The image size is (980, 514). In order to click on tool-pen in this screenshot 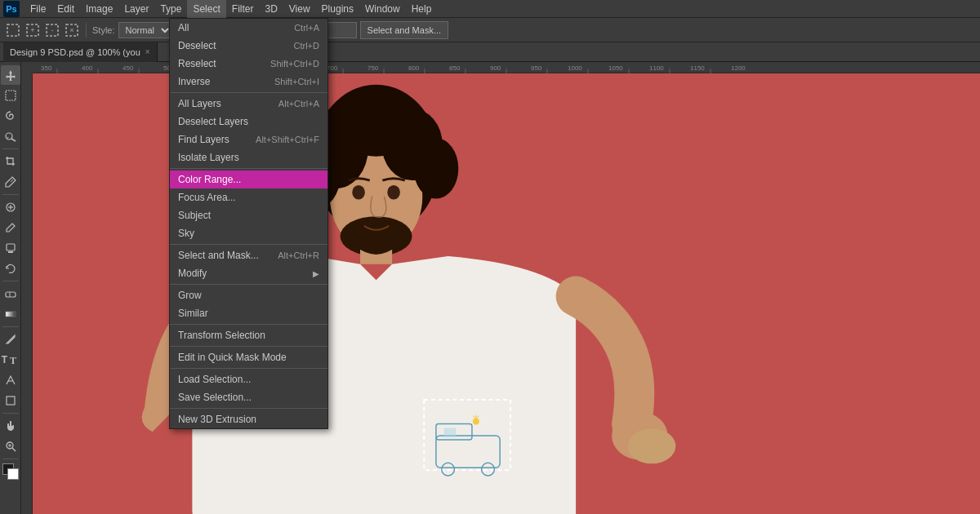, I will do `click(11, 339)`.